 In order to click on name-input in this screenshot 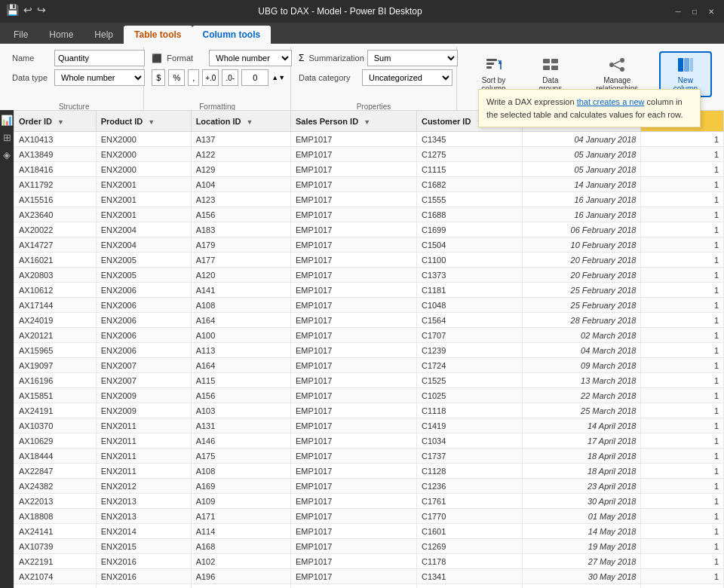, I will do `click(100, 58)`.